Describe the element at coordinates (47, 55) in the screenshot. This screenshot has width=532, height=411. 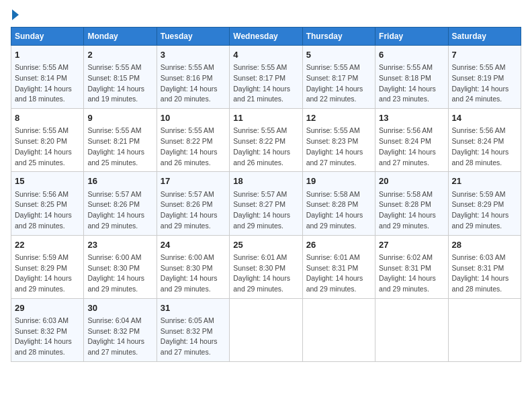
I see `day-number: 1` at that location.